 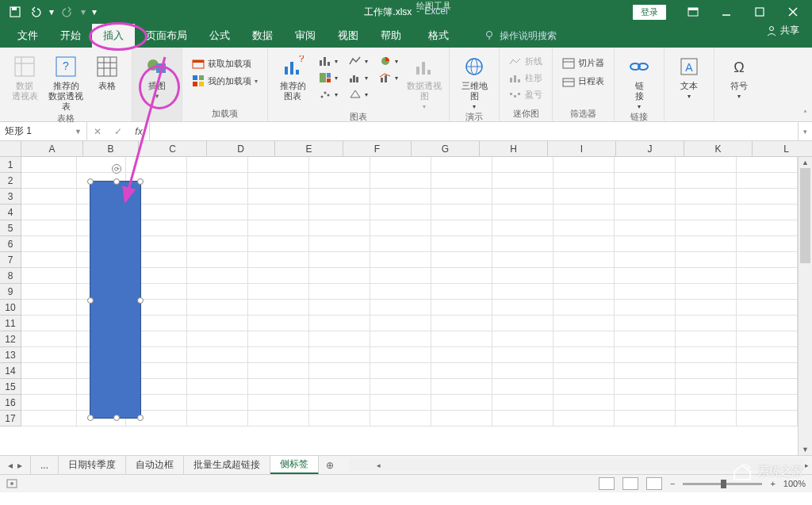 What do you see at coordinates (806, 163) in the screenshot?
I see `scroll-up-button: ▲` at bounding box center [806, 163].